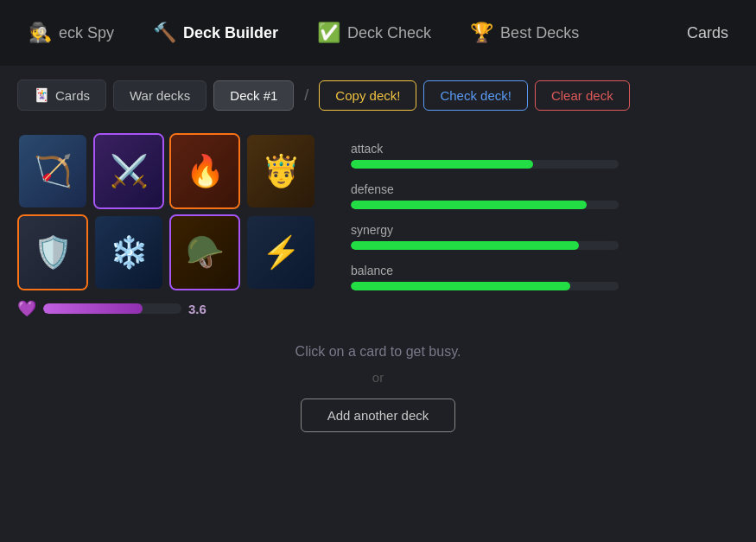 Image resolution: width=756 pixels, height=542 pixels. I want to click on nav-label-deck-builder: Deck Builder, so click(231, 33).